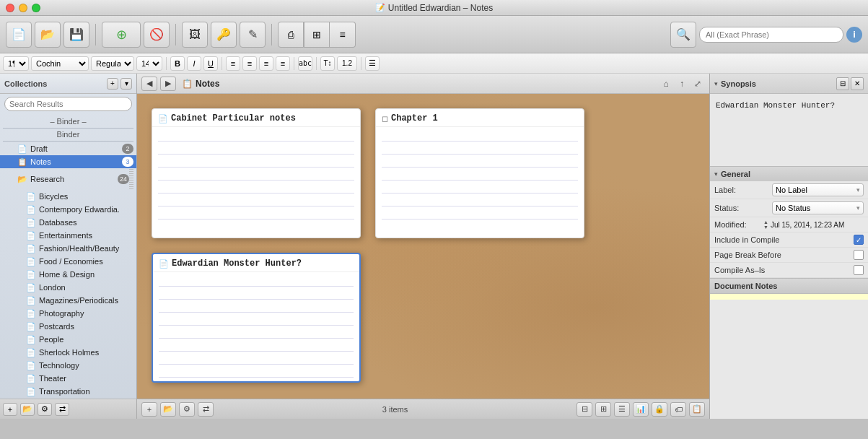 The image size is (868, 439). Describe the element at coordinates (19, 35) in the screenshot. I see `new-button: 📄` at that location.